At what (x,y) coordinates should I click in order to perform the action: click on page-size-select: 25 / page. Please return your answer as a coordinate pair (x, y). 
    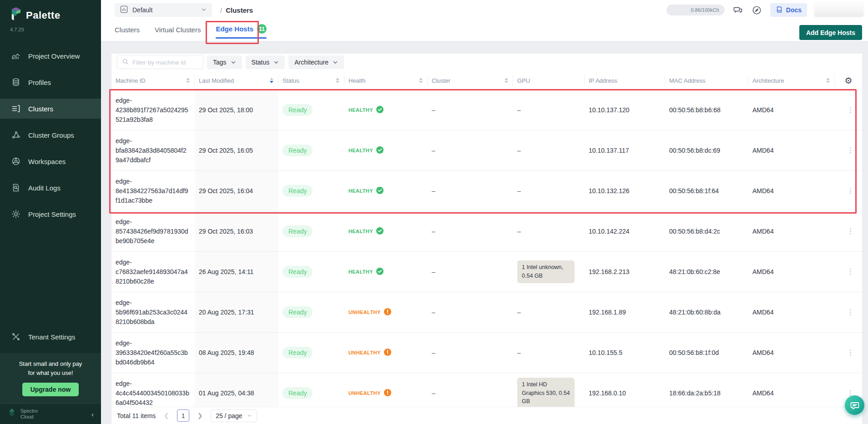
    Looking at the image, I should click on (234, 416).